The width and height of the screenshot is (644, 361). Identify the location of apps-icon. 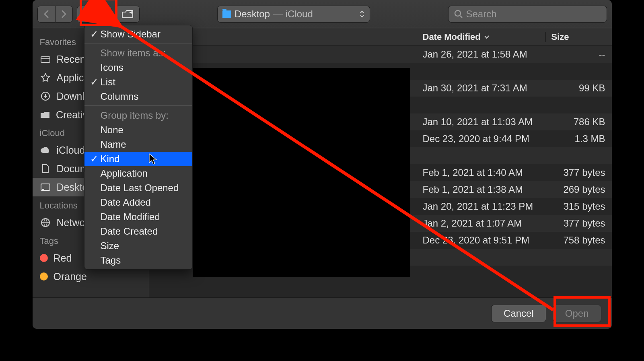
(45, 78).